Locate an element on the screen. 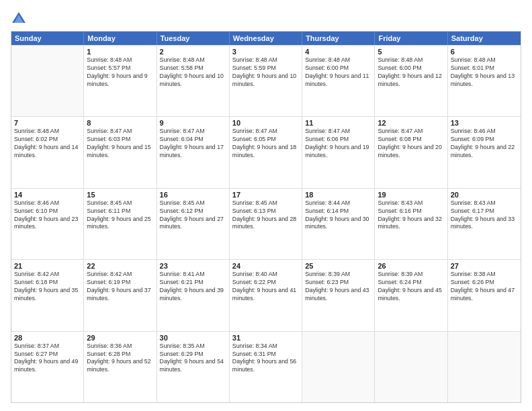 The height and width of the screenshot is (411, 532). daylight-line: Daylight: 9 hours and 52 minutes. is located at coordinates (120, 366).